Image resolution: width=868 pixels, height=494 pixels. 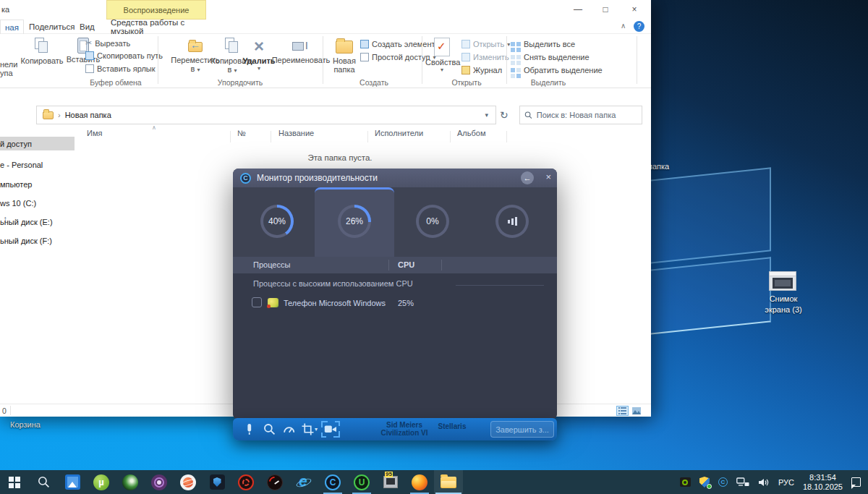 I want to click on taskbar-fps-monitor: 95, so click(x=391, y=482).